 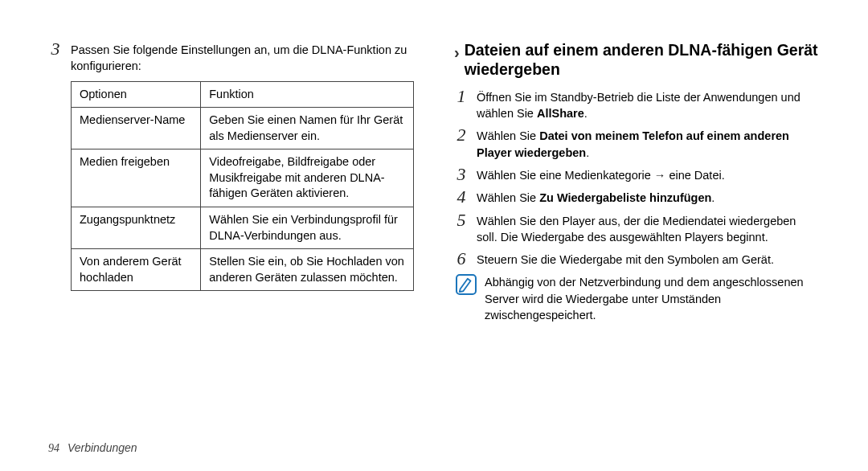 I want to click on step-text: Wählen Sie den Player aus, der die Medie…, so click(x=648, y=228).